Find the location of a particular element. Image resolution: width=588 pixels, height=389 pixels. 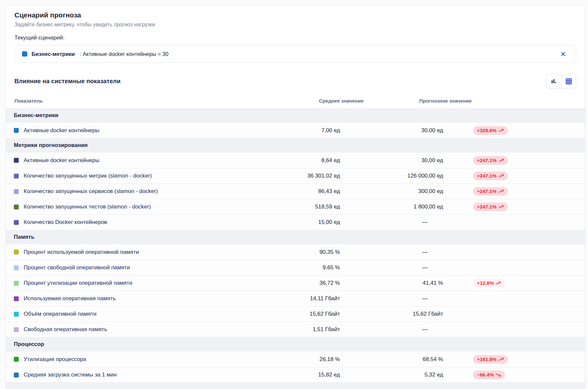

view-mode-toggle is located at coordinates (561, 81).